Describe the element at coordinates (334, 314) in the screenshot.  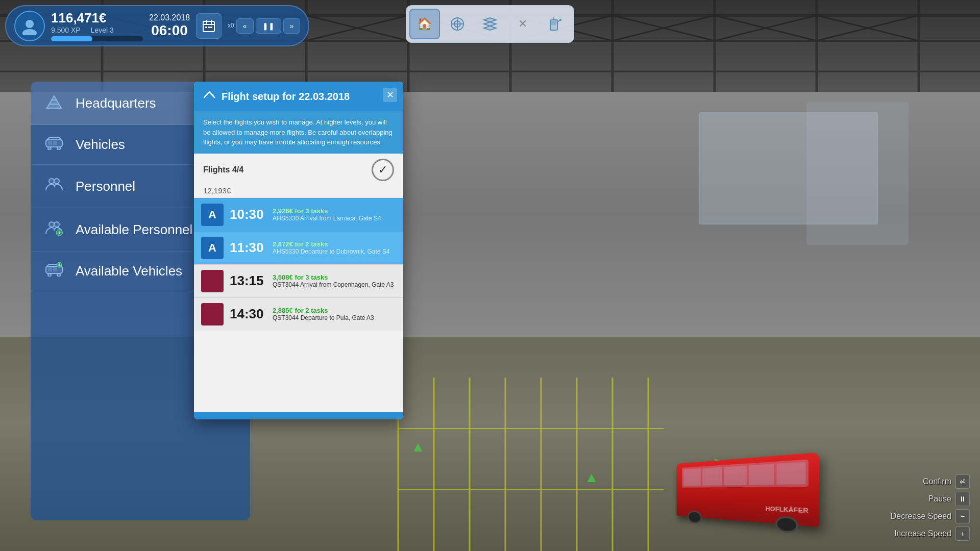
I see `flight-details-4: 2,885€ for 2 tasks QST3044 Departure to …` at that location.